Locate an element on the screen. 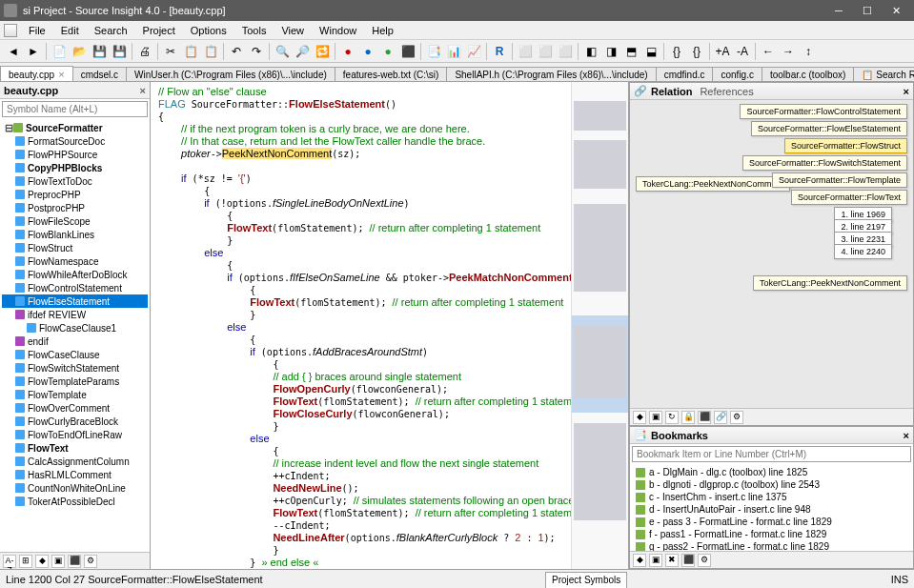 Image resolution: width=914 pixels, height=588 pixels. rel-t2: ▣ is located at coordinates (656, 417).